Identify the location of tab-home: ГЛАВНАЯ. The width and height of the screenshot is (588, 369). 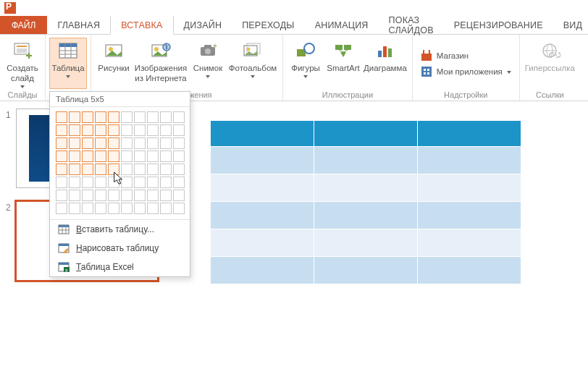
(78, 25).